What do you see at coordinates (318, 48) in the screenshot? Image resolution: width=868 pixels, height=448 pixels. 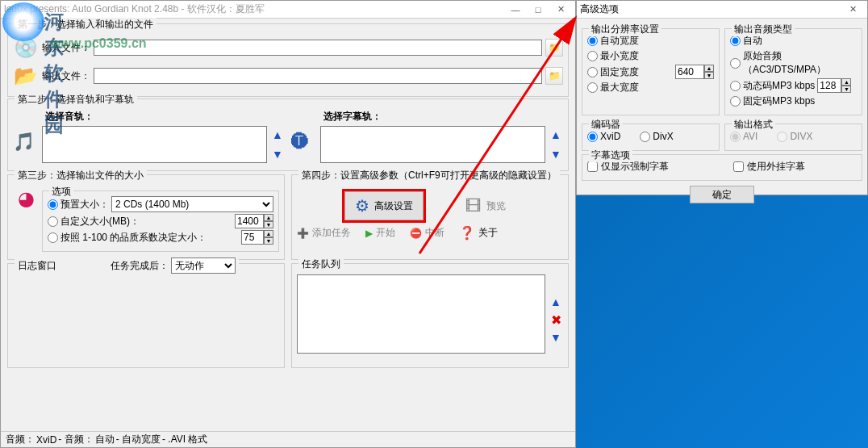 I see `input-file-field` at bounding box center [318, 48].